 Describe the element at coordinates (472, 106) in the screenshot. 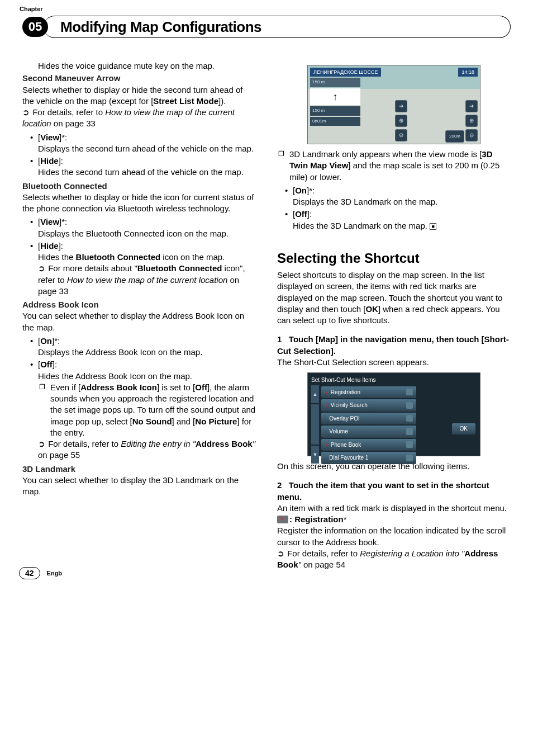

I see `map-arrow-button-2: ➔` at that location.